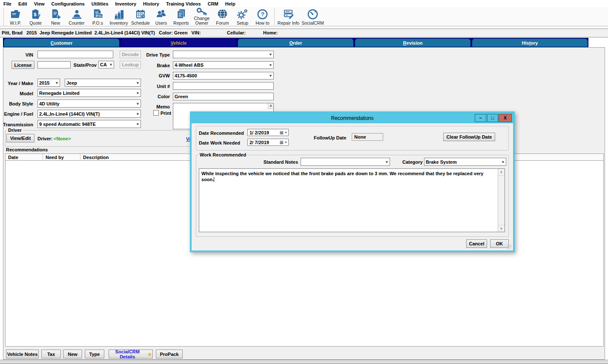 Image resolution: width=608 pixels, height=364 pixels. I want to click on tax-button: Tax, so click(51, 354).